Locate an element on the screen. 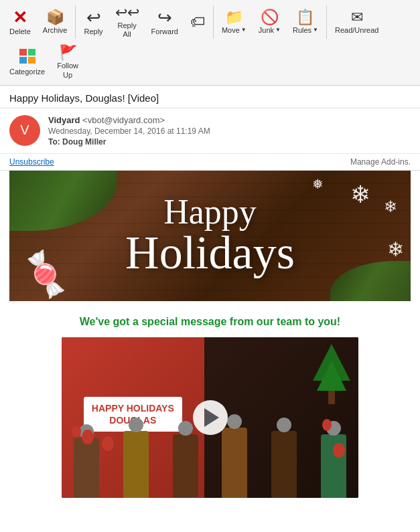 This screenshot has height=532, width=420. snowflake-3: ❅ is located at coordinates (318, 184).